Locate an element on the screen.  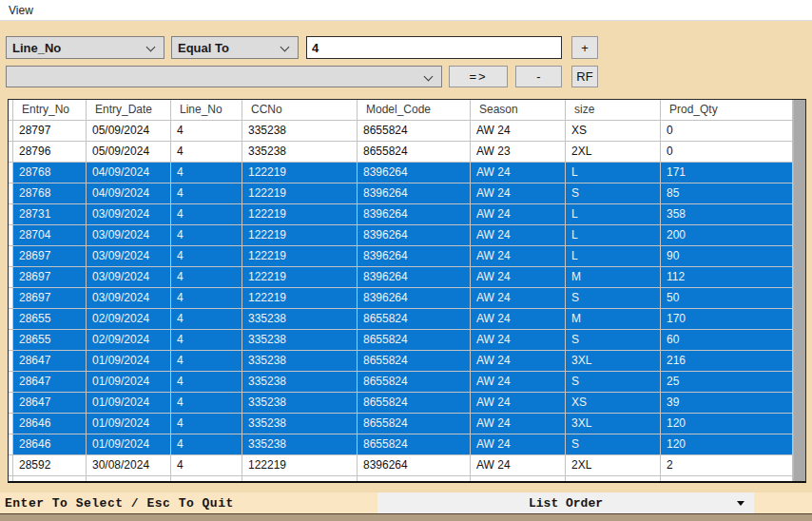
table-header-cell: Model_Code is located at coordinates (415, 110).